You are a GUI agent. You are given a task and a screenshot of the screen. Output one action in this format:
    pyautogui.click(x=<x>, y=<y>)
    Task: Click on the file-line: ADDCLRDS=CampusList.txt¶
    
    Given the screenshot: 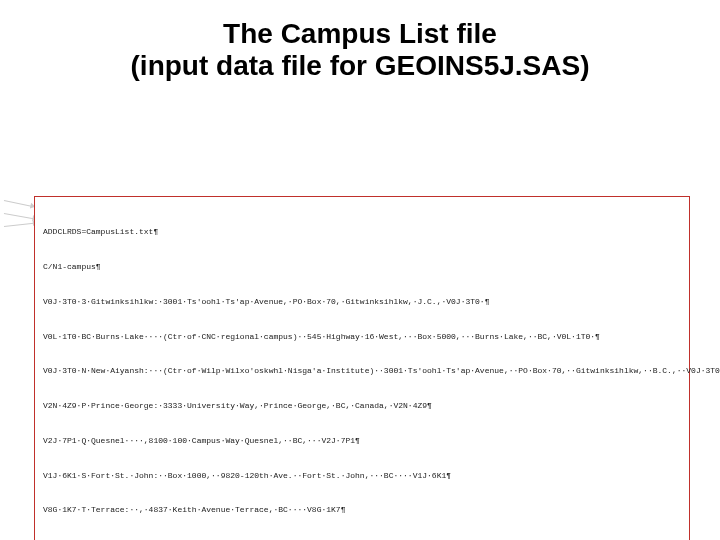 What is the action you would take?
    pyautogui.click(x=362, y=232)
    